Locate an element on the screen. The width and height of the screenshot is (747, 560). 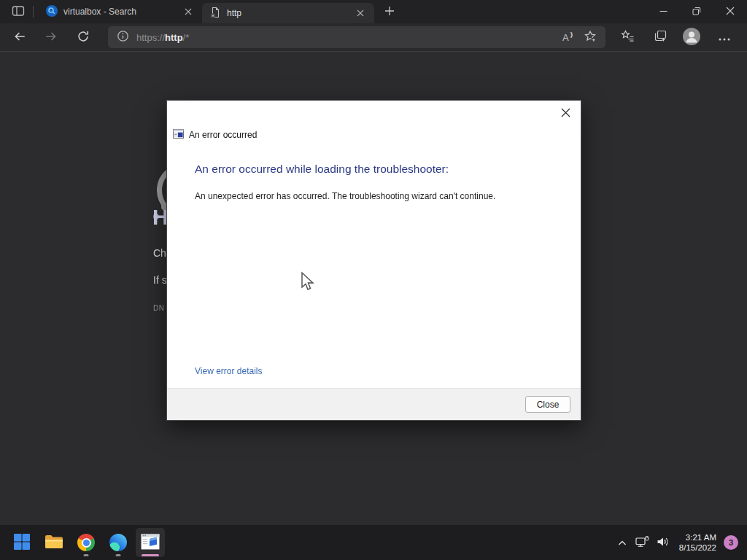
minimize-button is located at coordinates (663, 12).